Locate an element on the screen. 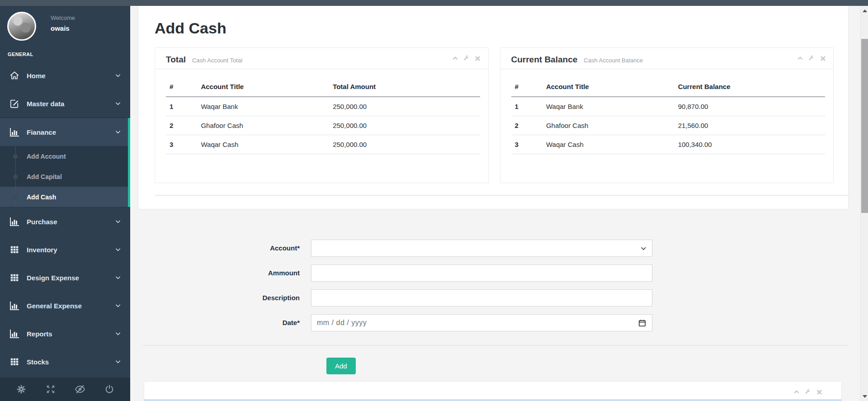  username: owais is located at coordinates (63, 28).